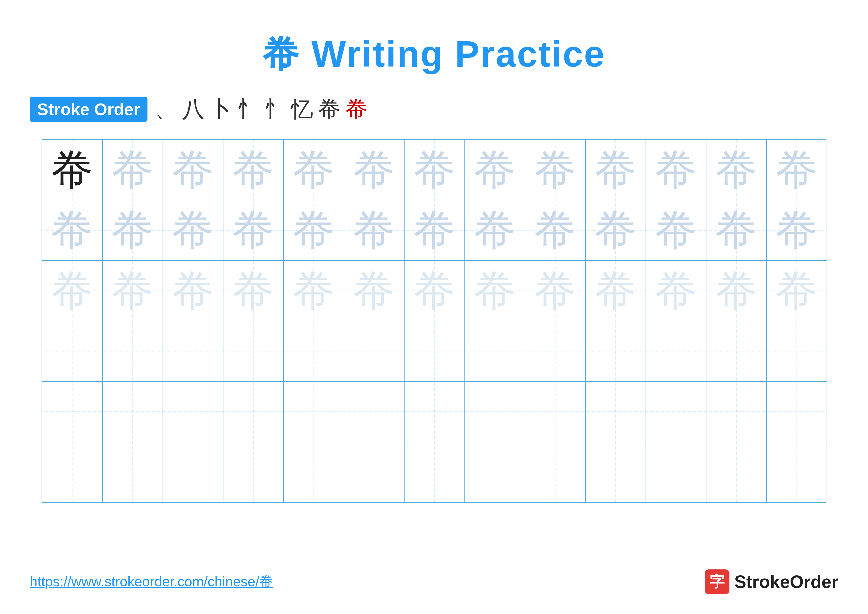  I want to click on grid-cell-r2-c4: 帣, so click(253, 230).